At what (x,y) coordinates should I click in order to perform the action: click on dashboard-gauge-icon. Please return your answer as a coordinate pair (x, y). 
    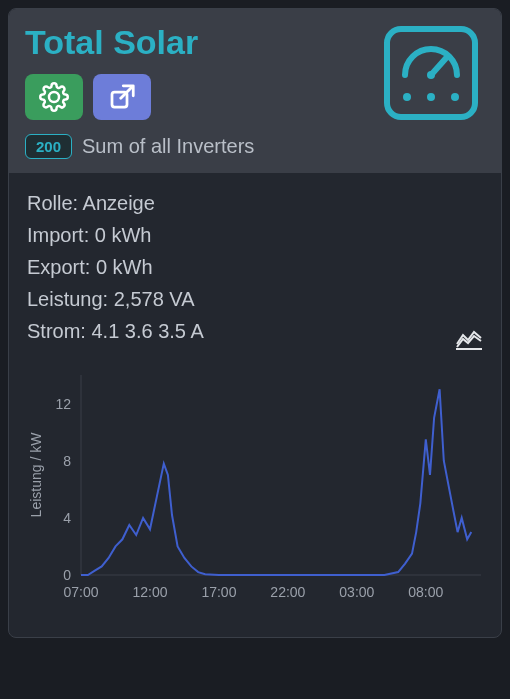
    Looking at the image, I should click on (431, 73).